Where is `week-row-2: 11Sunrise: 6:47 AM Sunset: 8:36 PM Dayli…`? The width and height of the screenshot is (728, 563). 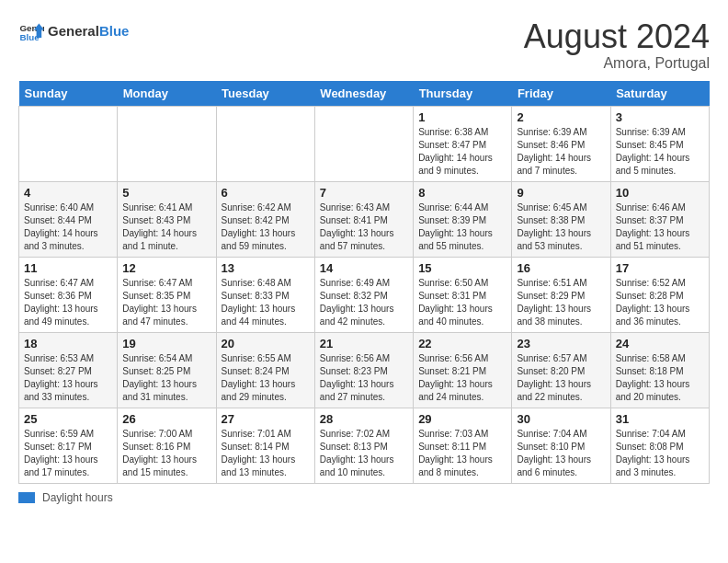 week-row-2: 11Sunrise: 6:47 AM Sunset: 8:36 PM Dayli… is located at coordinates (364, 294).